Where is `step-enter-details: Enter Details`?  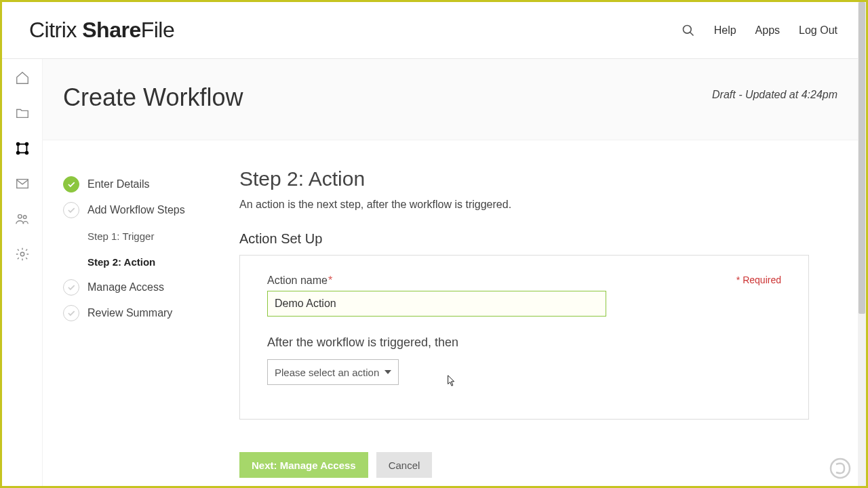 step-enter-details: Enter Details is located at coordinates (144, 184).